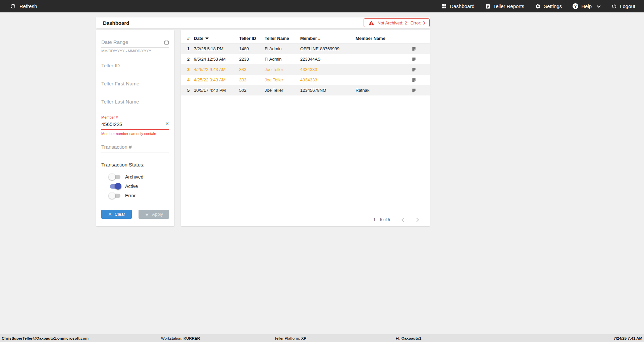 The height and width of the screenshot is (342, 644). What do you see at coordinates (381, 38) in the screenshot?
I see `col-member-name: Member Name` at bounding box center [381, 38].